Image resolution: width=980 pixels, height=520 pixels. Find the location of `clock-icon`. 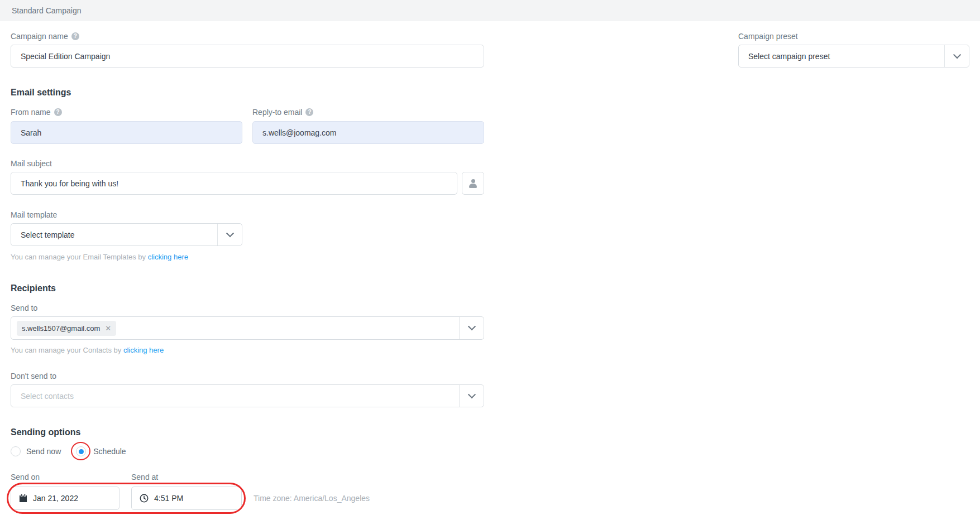

clock-icon is located at coordinates (144, 498).